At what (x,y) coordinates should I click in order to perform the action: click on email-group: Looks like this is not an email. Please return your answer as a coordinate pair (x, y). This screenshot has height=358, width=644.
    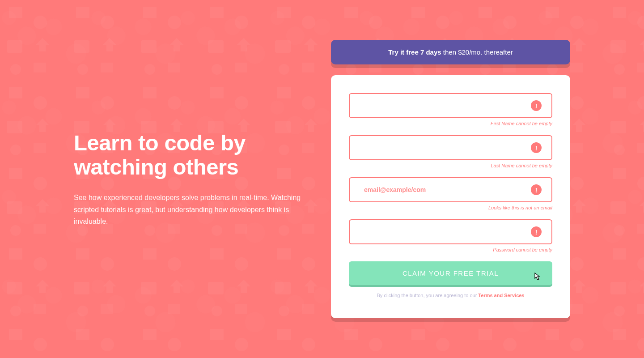
    Looking at the image, I should click on (451, 194).